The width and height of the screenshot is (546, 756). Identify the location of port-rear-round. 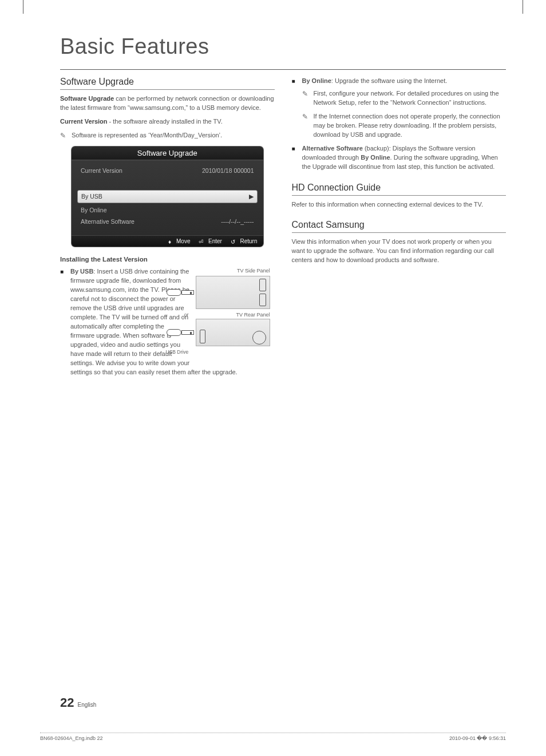
(259, 338).